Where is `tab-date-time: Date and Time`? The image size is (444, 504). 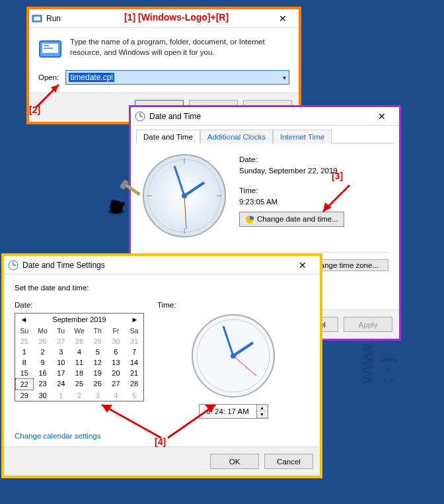 tab-date-time: Date and Time is located at coordinates (168, 136).